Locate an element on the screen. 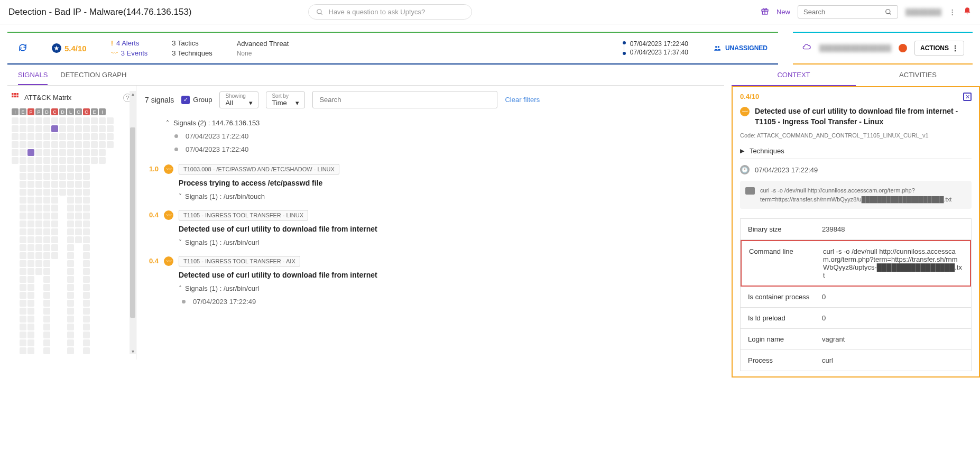 The height and width of the screenshot is (451, 980). actions-button: ACTIONS⋮ is located at coordinates (939, 48).